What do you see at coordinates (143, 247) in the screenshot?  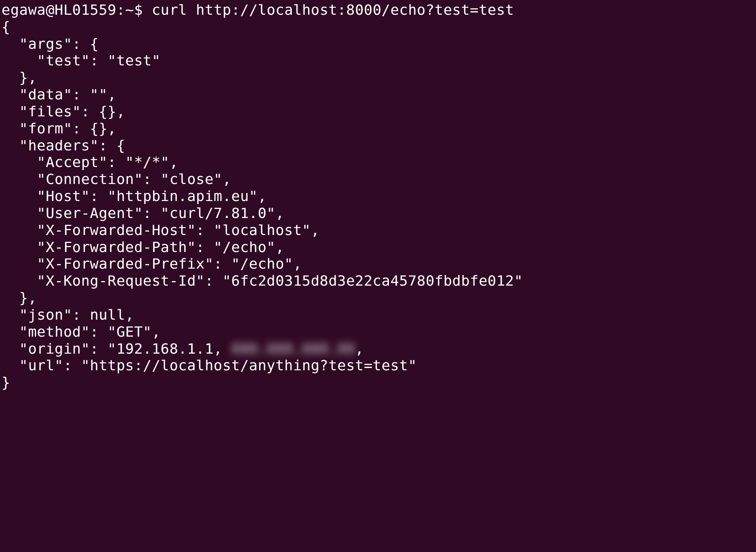 I see `output-line: "X-Forwarded-Path": "/echo",` at bounding box center [143, 247].